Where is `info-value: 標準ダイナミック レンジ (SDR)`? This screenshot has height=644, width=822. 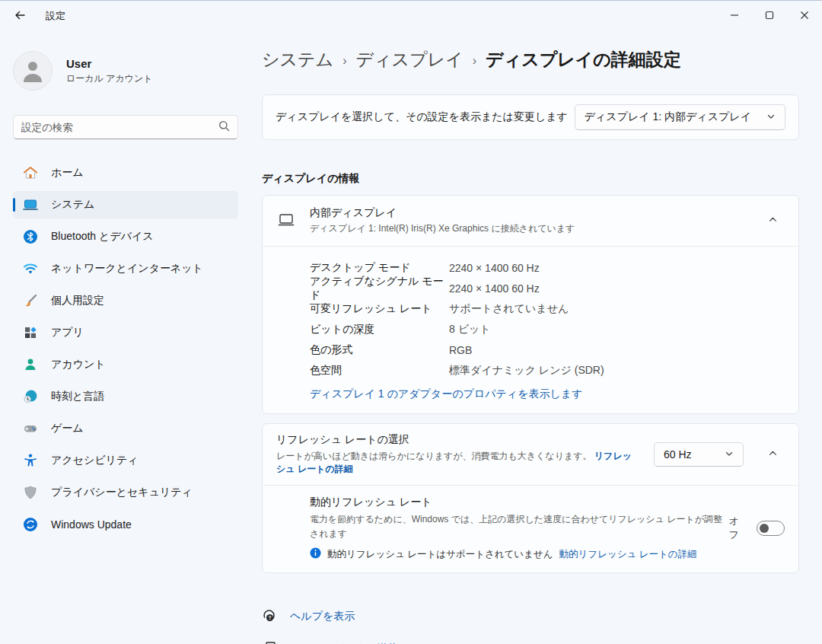 info-value: 標準ダイナミック レンジ (SDR) is located at coordinates (527, 371).